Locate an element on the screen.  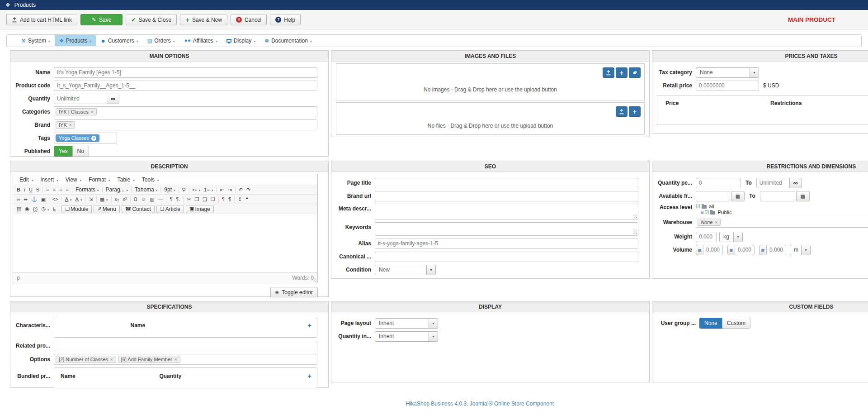
weight-unit-select: kg is located at coordinates (731, 237).